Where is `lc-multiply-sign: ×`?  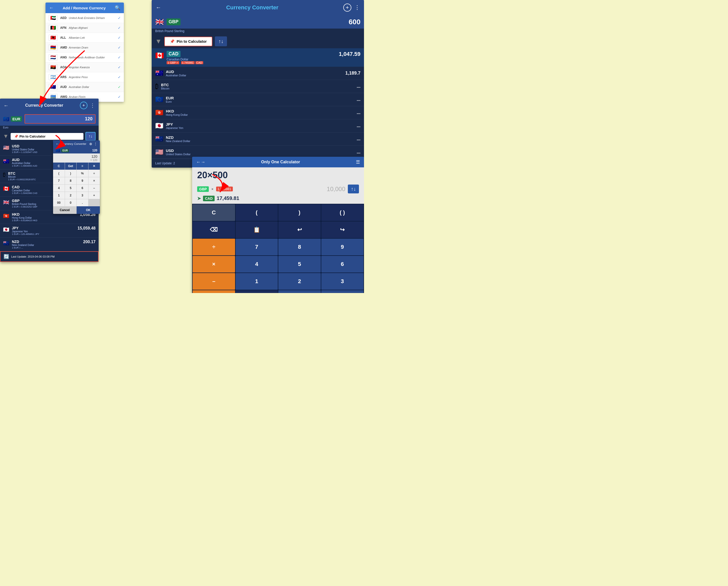
lc-multiply-sign: × is located at coordinates (212, 189).